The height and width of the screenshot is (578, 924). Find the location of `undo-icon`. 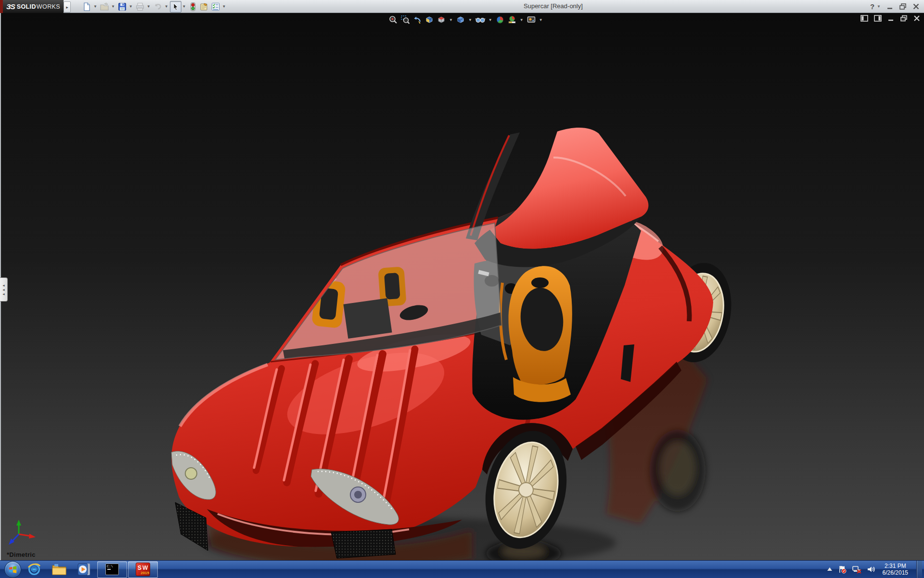

undo-icon is located at coordinates (158, 7).